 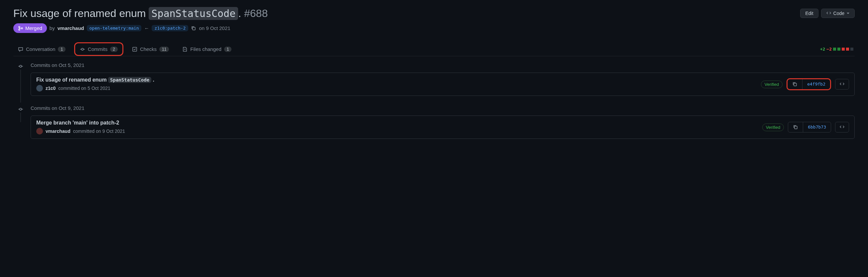 I want to click on commit-meta: z1c0committed on 5 Oct 2021, so click(x=95, y=88).